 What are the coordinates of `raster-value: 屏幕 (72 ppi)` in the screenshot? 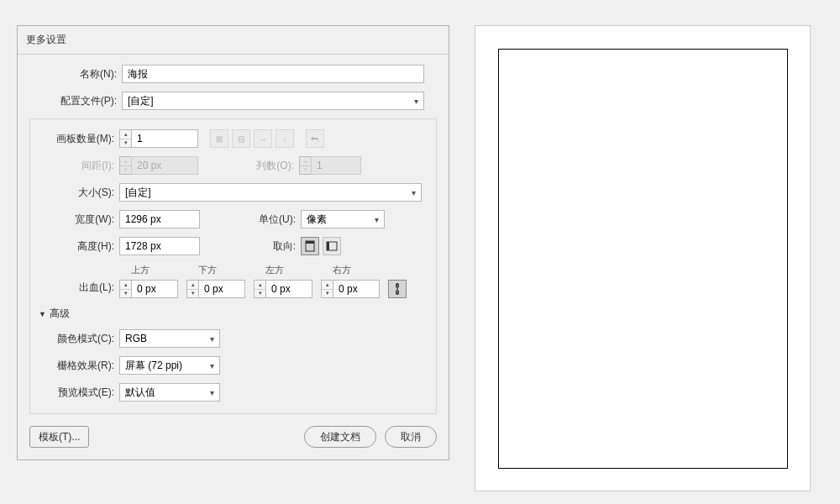 It's located at (154, 366).